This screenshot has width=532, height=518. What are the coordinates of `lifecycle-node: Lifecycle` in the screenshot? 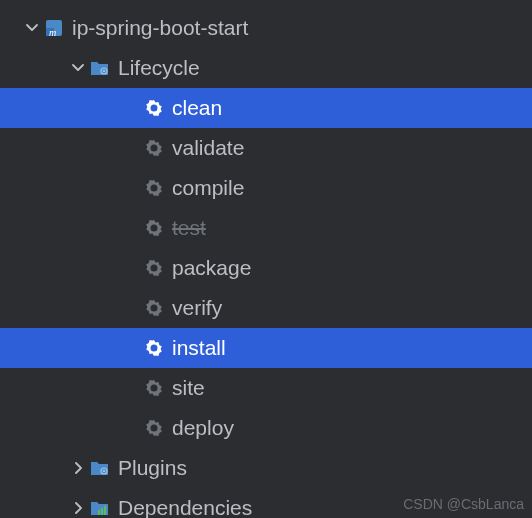 It's located at (266, 68).